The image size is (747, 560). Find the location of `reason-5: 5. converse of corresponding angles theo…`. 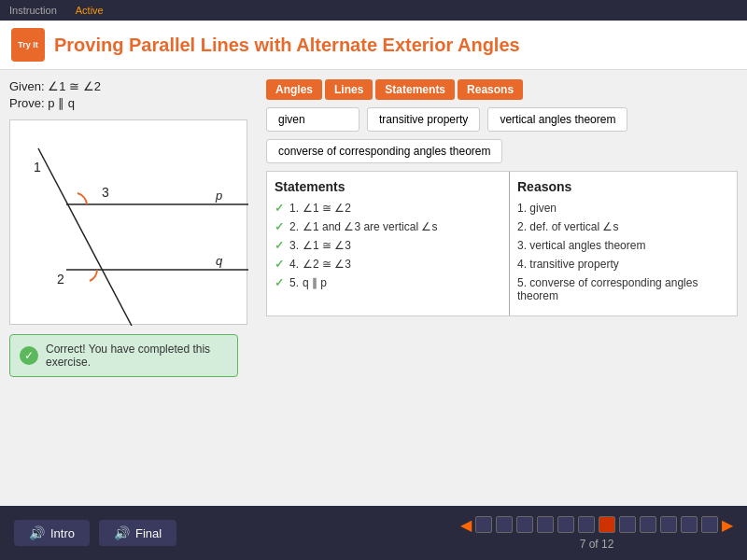

reason-5: 5. converse of corresponding angles theo… is located at coordinates (624, 289).